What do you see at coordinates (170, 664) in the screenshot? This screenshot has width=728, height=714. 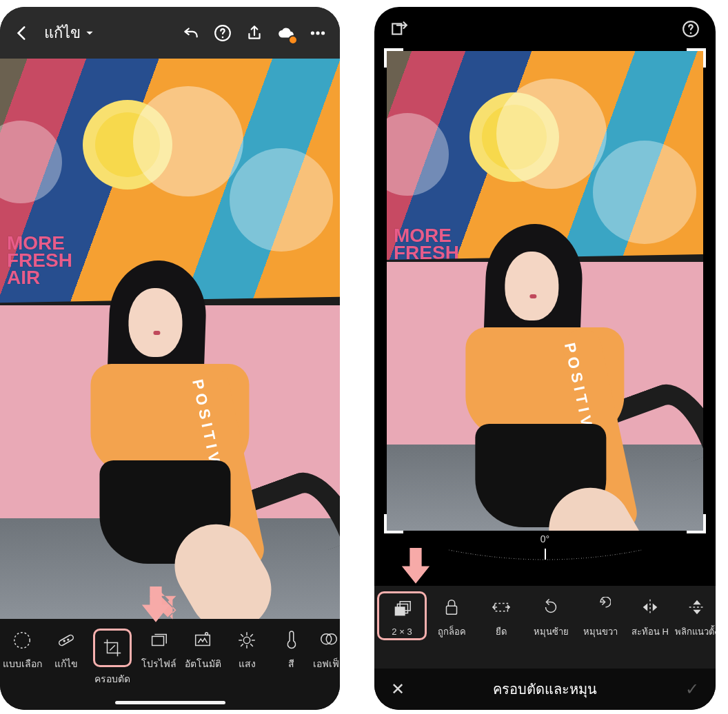 I see `edit-toolbar: แบบเลือก แก้ไข ครอบตัด โปรไฟล์ อัตโนมัติ…` at bounding box center [170, 664].